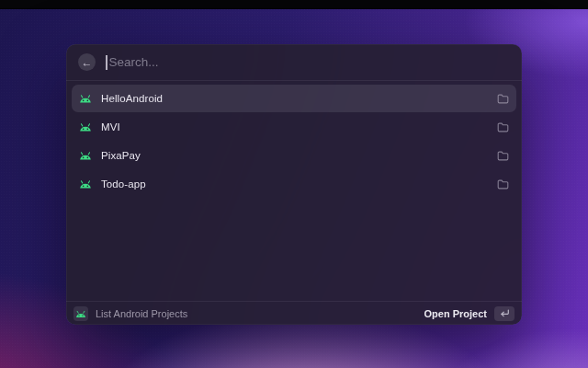  Describe the element at coordinates (294, 98) in the screenshot. I see `project-row: HelloAndroid` at that location.